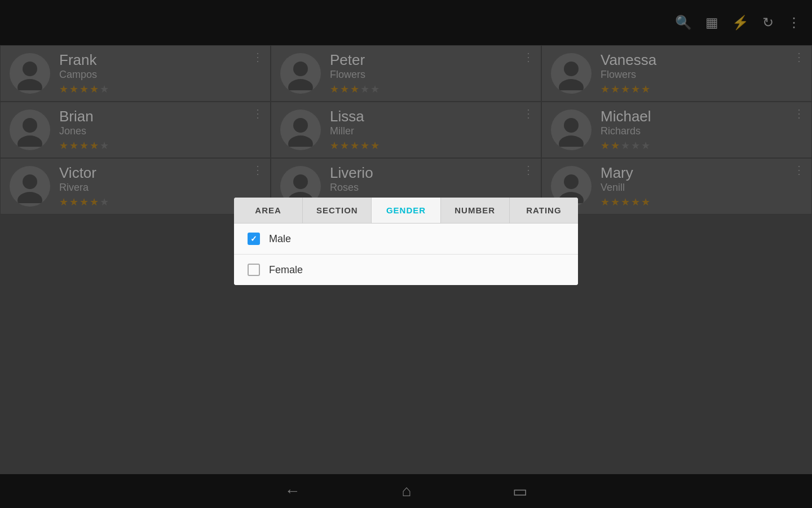 Image resolution: width=812 pixels, height=508 pixels. What do you see at coordinates (286, 270) in the screenshot?
I see `option-label-female: Female` at bounding box center [286, 270].